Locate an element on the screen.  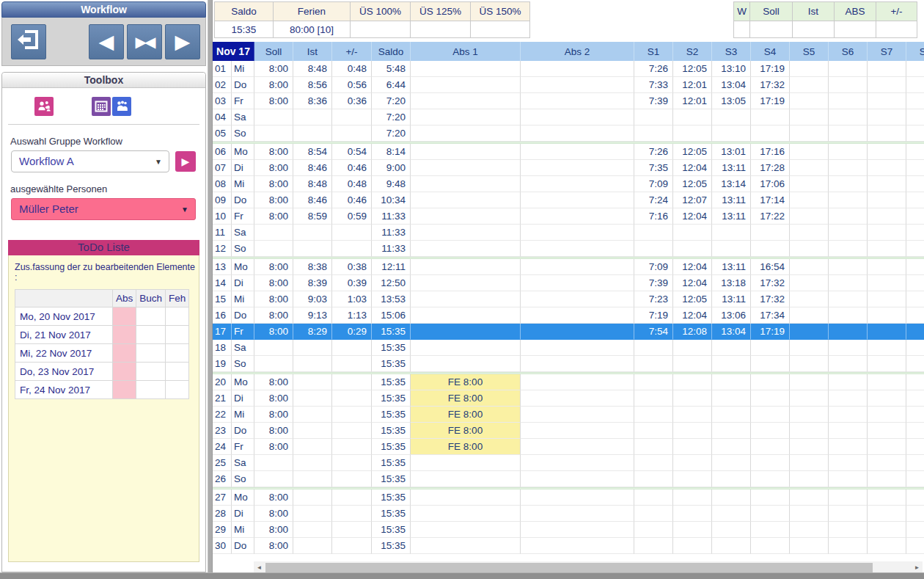
grid-col-header: Abs 1 is located at coordinates (466, 51).